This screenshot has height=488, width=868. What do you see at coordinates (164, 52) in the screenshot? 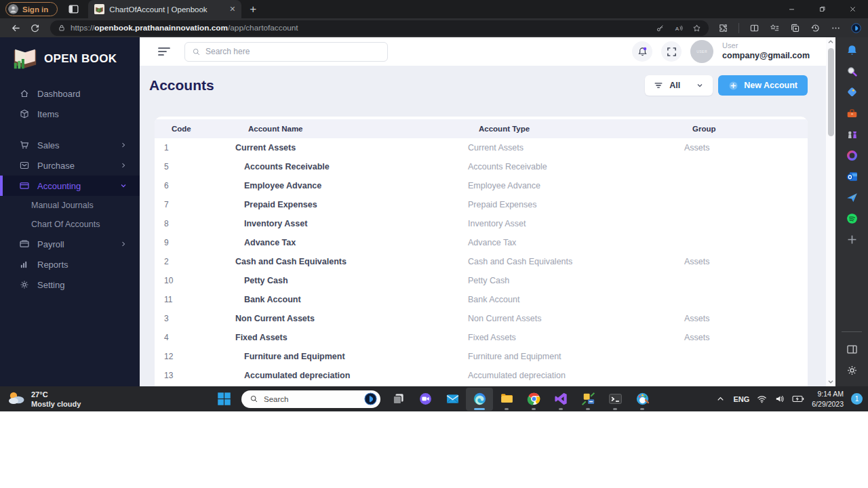
I see `menu-toggle-icon` at bounding box center [164, 52].